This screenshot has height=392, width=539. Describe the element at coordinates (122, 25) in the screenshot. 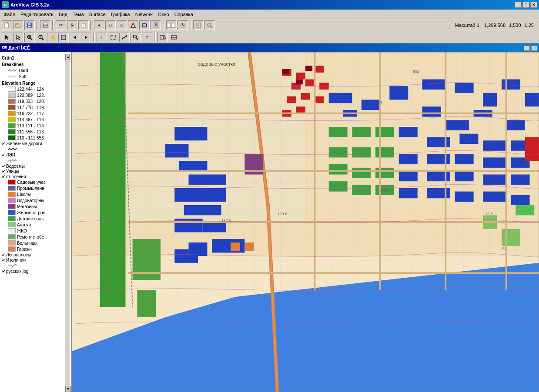

I see `tb-btn-c: C` at that location.